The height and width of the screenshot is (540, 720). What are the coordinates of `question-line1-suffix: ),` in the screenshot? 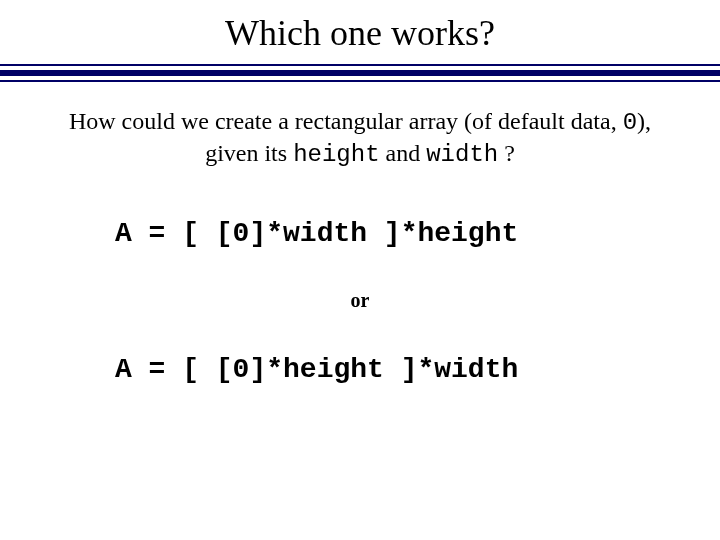 It's located at (644, 121).